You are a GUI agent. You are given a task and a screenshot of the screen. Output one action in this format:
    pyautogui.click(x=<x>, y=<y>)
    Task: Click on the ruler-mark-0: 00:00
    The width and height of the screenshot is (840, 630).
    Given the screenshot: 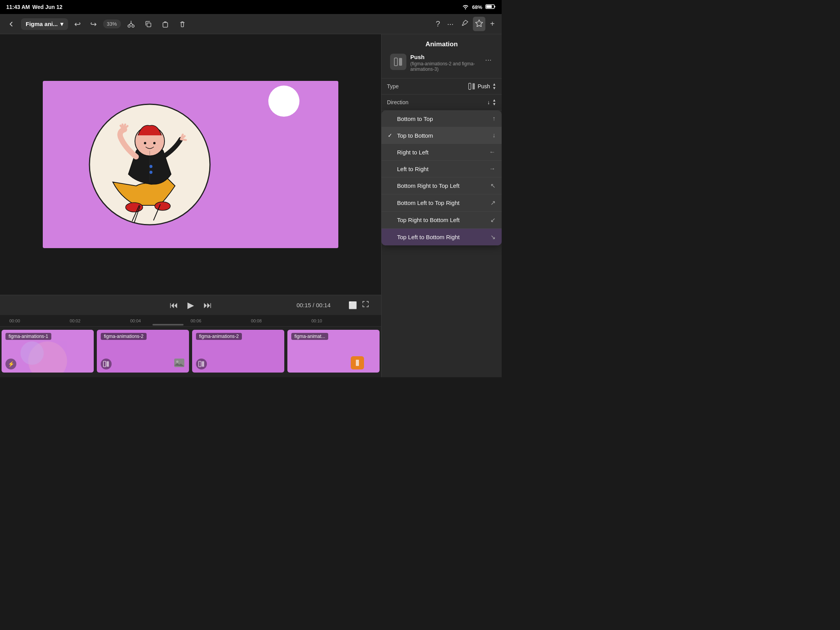 What is the action you would take?
    pyautogui.click(x=40, y=321)
    